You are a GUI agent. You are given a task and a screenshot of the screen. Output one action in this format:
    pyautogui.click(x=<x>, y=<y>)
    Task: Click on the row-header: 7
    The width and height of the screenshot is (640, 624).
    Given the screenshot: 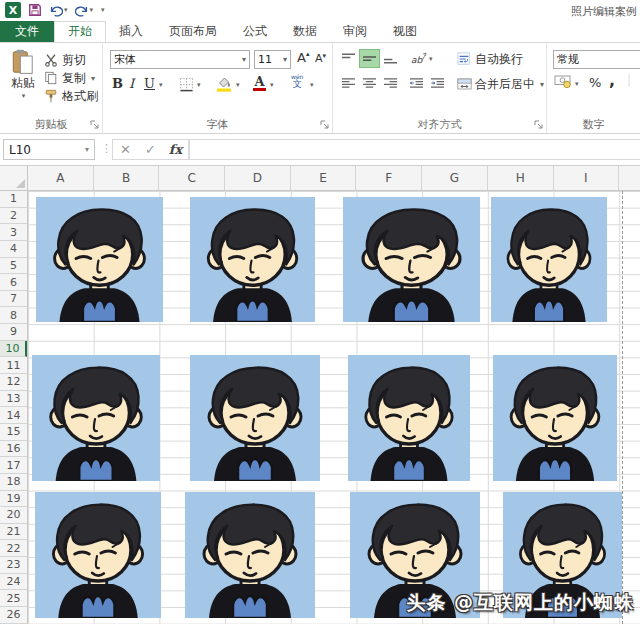 What is the action you would take?
    pyautogui.click(x=14, y=300)
    